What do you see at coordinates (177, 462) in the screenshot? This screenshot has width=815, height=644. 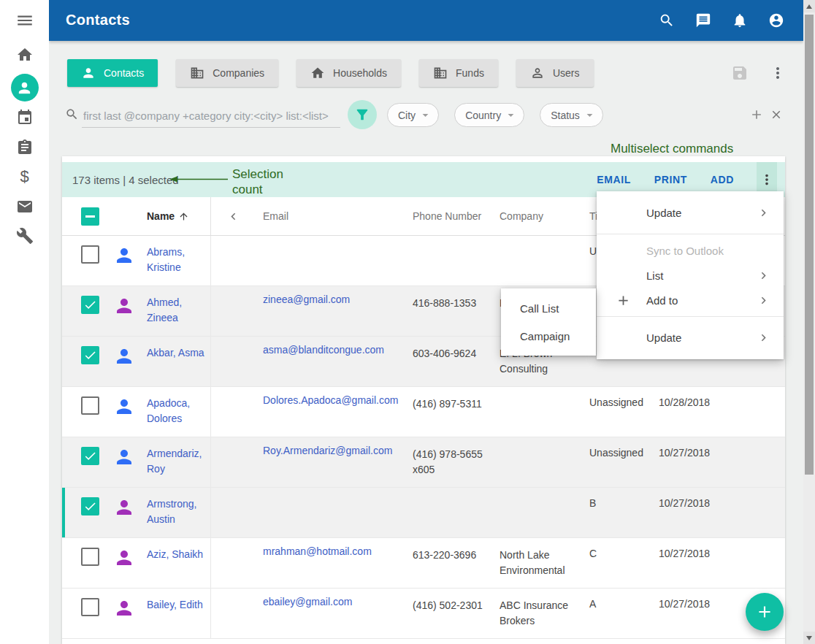 I see `contact-name-link: Armendariz, Roy` at bounding box center [177, 462].